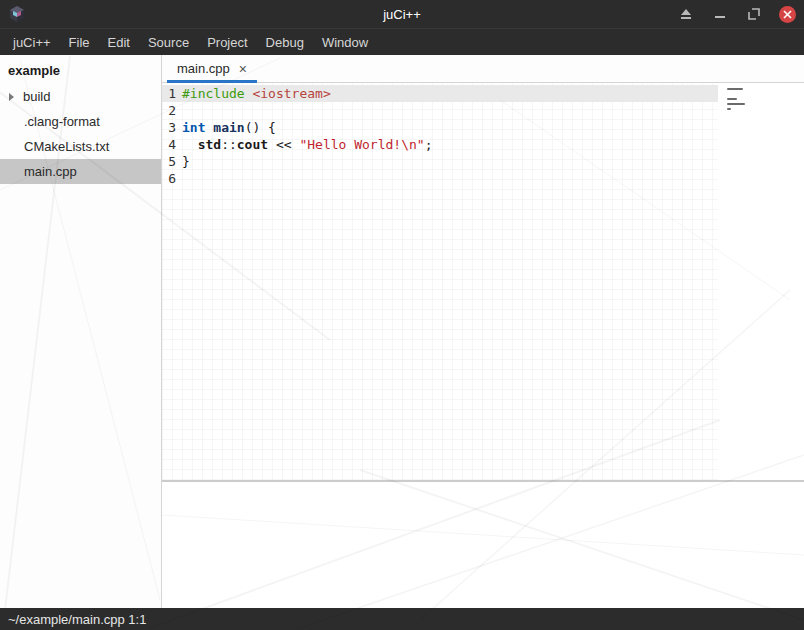  What do you see at coordinates (17, 14) in the screenshot?
I see `app-icon` at bounding box center [17, 14].